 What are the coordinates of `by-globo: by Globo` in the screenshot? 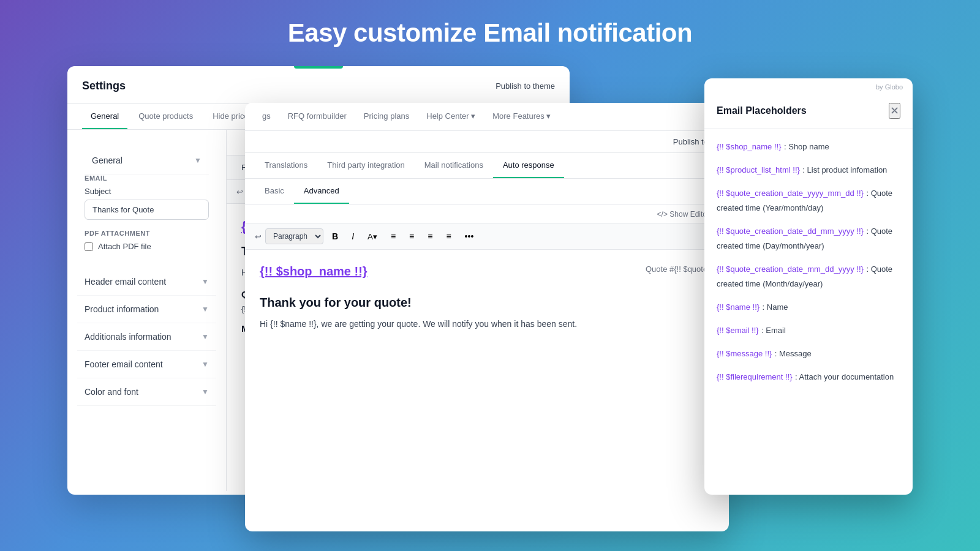 It's located at (889, 87).